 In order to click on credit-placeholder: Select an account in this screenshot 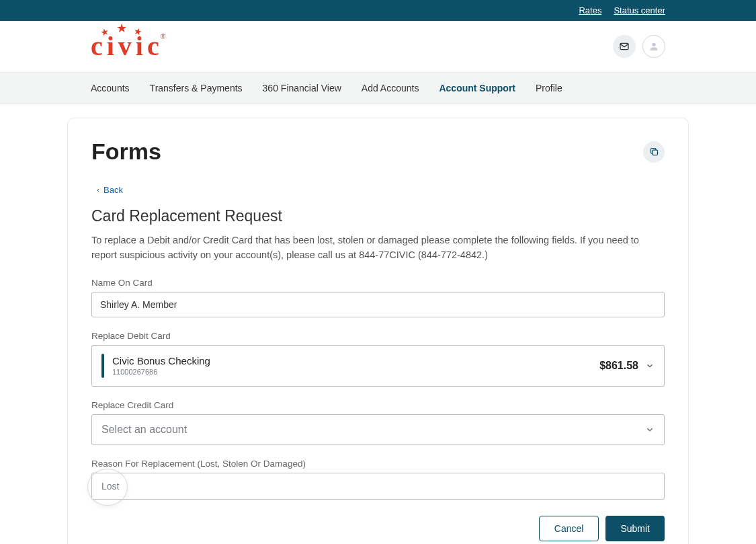, I will do `click(144, 430)`.